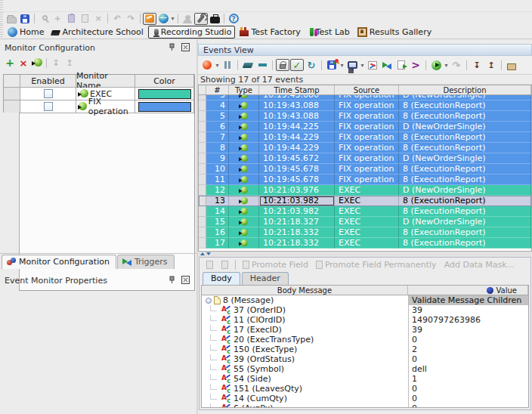 The height and width of the screenshot is (414, 532). What do you see at coordinates (165, 94) in the screenshot?
I see `color-cell` at bounding box center [165, 94].